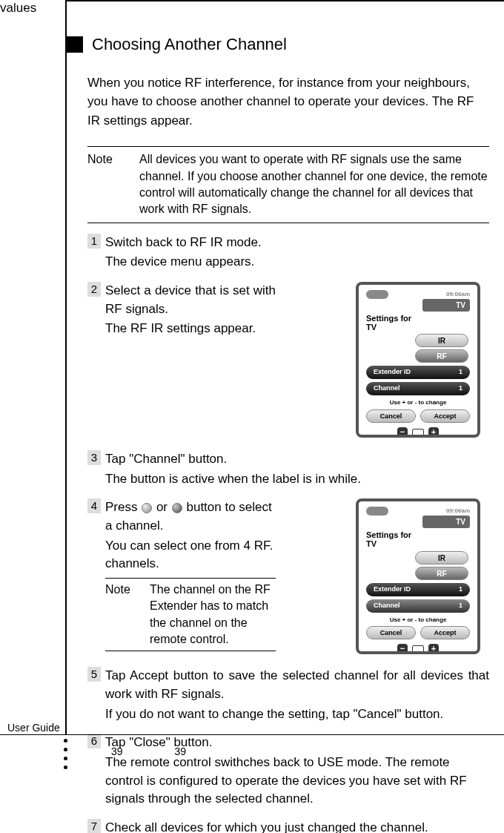  I want to click on inner-note: Note The channel on the RF Extender has …, so click(190, 615).